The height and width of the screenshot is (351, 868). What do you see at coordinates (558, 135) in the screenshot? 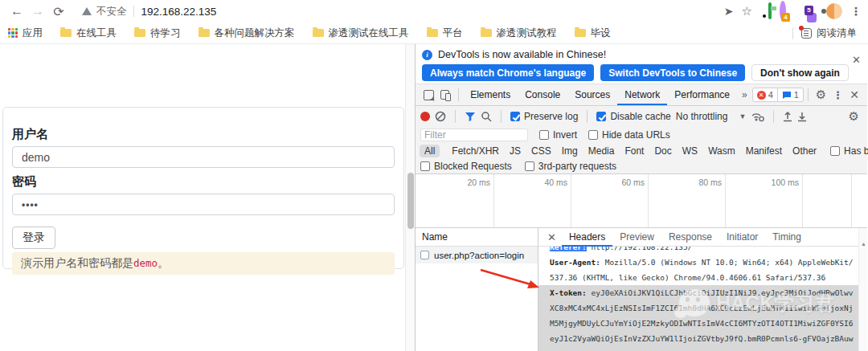
I see `invert-checkbox: Invert` at bounding box center [558, 135].